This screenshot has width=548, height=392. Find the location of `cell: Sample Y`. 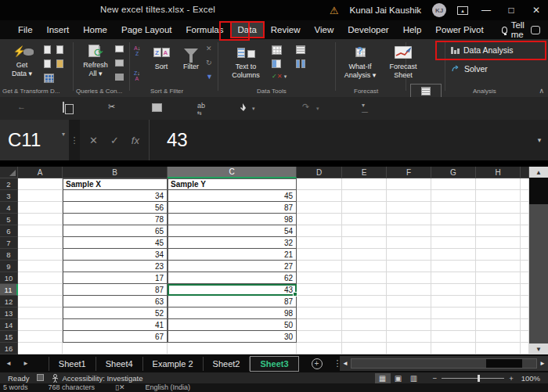

cell: Sample Y is located at coordinates (232, 185).